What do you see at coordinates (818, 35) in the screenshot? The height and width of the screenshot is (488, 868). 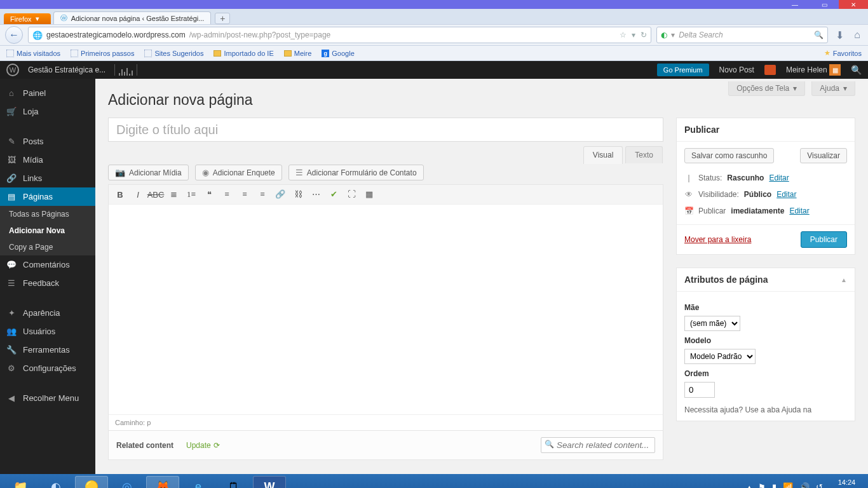 I see `search-icon: 🔍` at bounding box center [818, 35].